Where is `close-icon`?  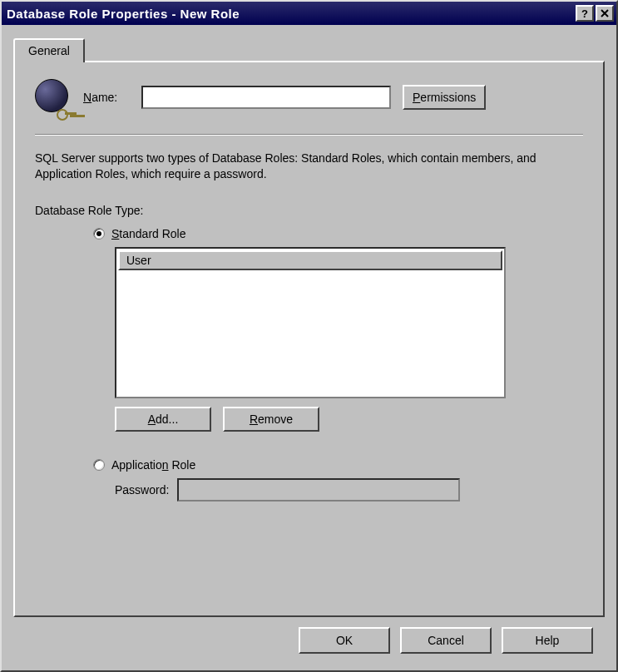
close-icon is located at coordinates (605, 13).